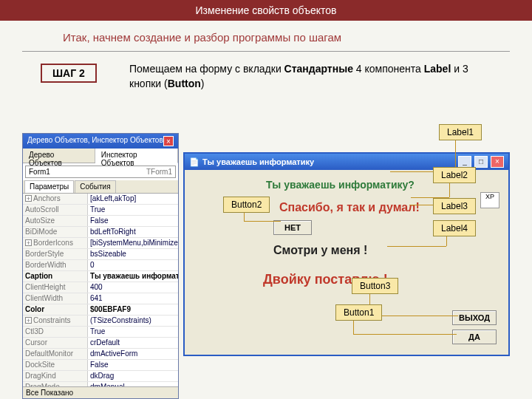  Describe the element at coordinates (133, 232) in the screenshot. I see `property-value: bdLeftToRight` at that location.